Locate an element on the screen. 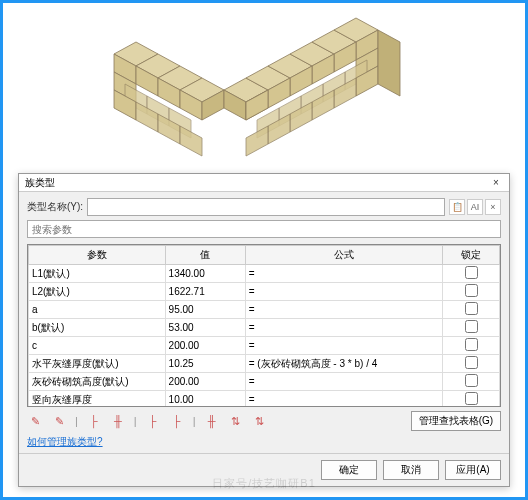 Image resolution: width=528 pixels, height=500 pixels. new-type-icon: 📋 is located at coordinates (457, 207).